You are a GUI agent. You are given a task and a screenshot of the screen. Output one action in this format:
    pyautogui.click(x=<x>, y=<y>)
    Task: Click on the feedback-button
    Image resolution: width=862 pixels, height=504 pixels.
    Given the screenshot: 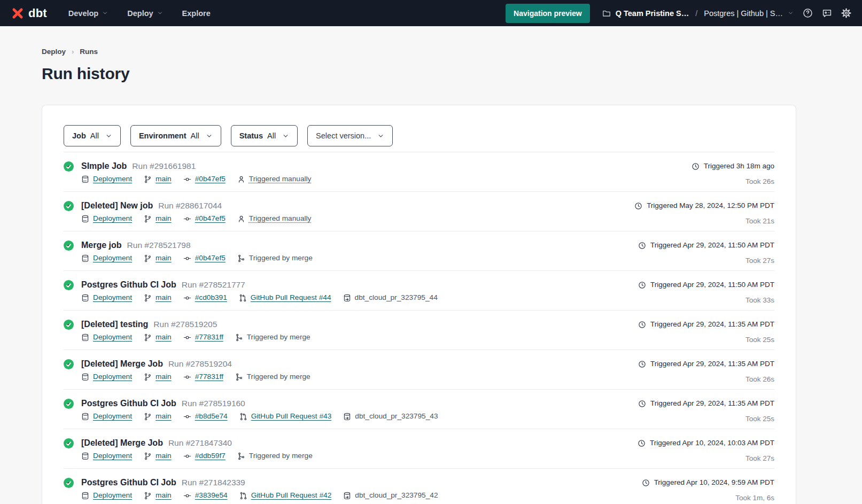 What is the action you would take?
    pyautogui.click(x=827, y=13)
    